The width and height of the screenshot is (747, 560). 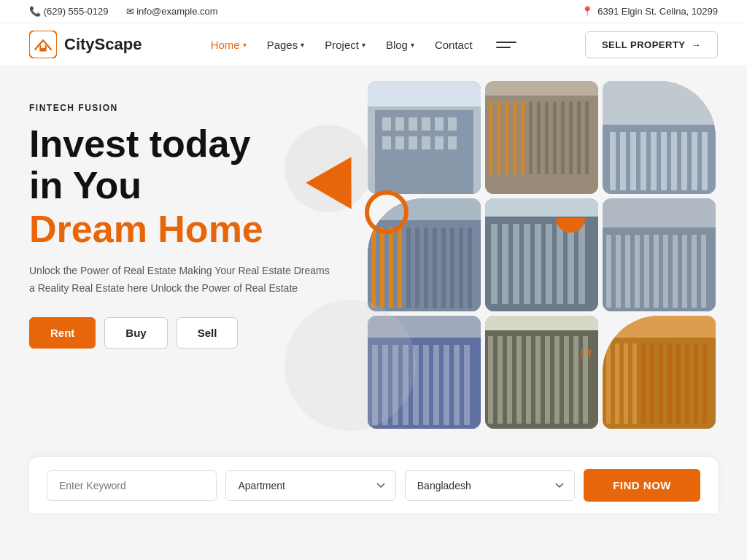 I want to click on nav-item-project: Project ▾, so click(x=345, y=45).